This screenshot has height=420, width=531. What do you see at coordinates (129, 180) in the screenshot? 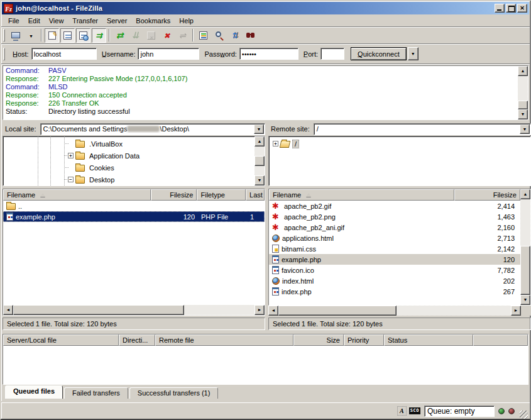
I see `tree-item-desktop: − Desktop` at bounding box center [129, 180].